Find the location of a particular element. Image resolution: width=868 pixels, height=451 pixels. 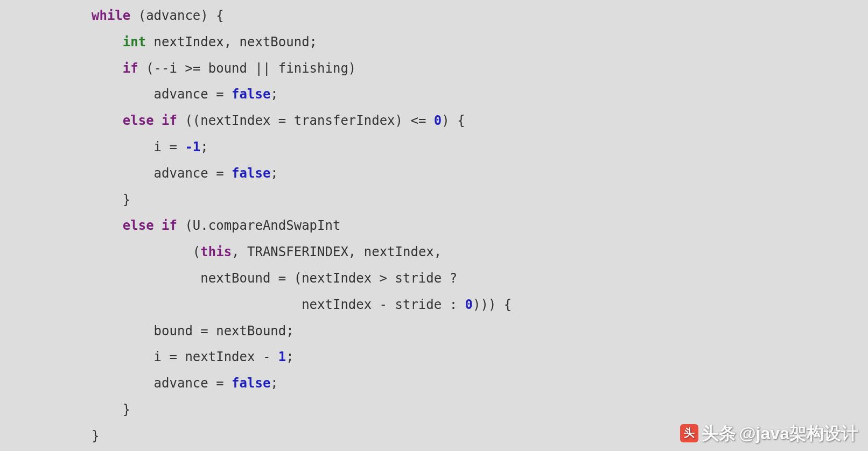

watermark-prefix: 头条 is located at coordinates (719, 433).